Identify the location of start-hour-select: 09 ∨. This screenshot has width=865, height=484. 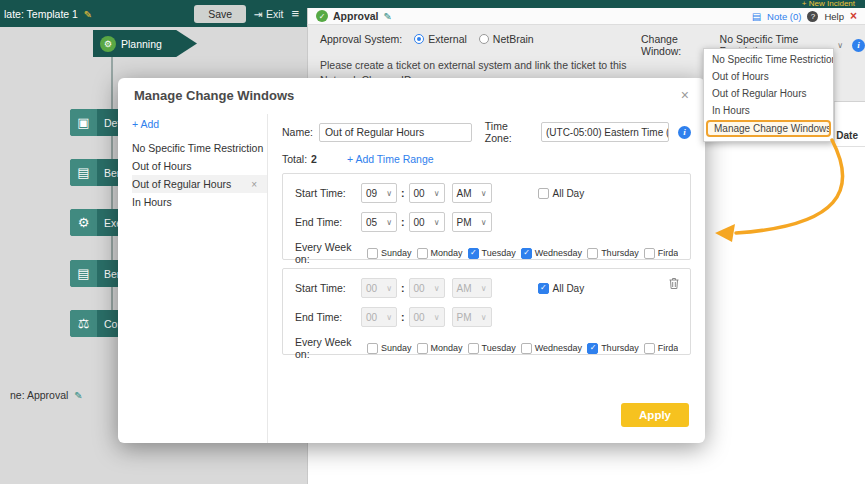
(379, 193).